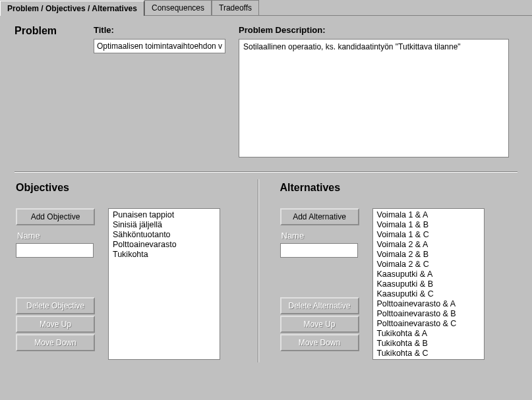 The width and height of the screenshot is (532, 400). I want to click on list-item: Kaasuputki & C, so click(429, 294).